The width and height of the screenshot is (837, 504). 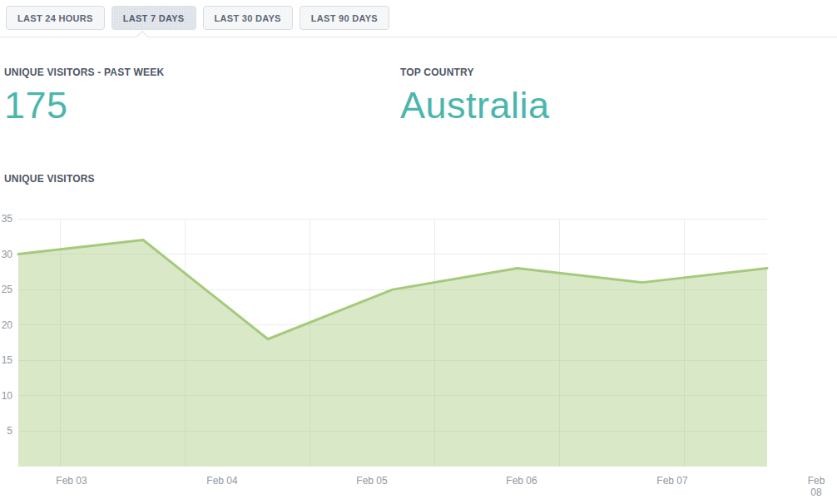 I want to click on selected-tab-pointer, so click(x=142, y=37).